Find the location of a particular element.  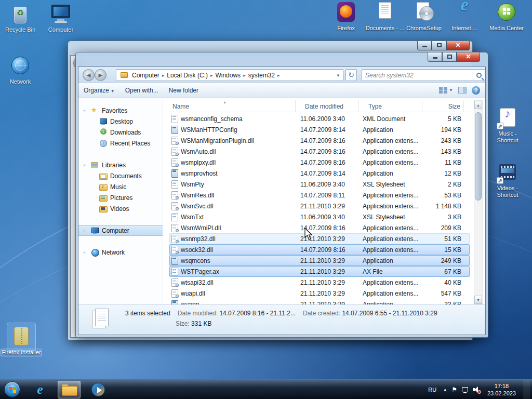

file-type-icon: ⚙ is located at coordinates (175, 239).